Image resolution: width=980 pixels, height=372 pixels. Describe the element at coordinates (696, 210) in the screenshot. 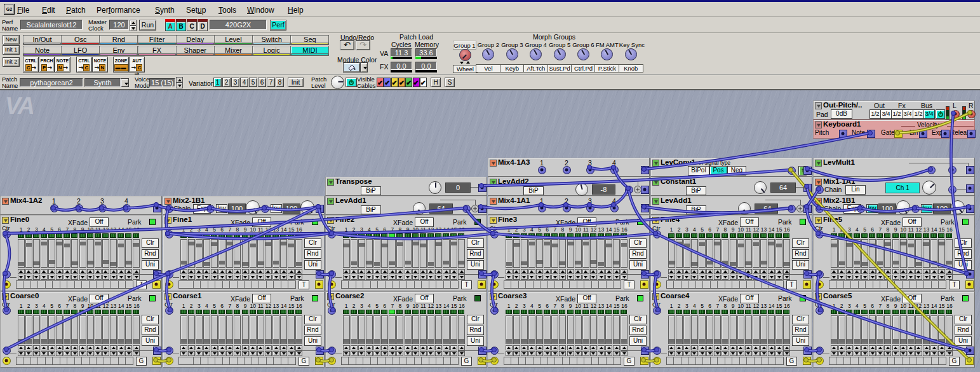

I see `bip-button: BiP` at that location.